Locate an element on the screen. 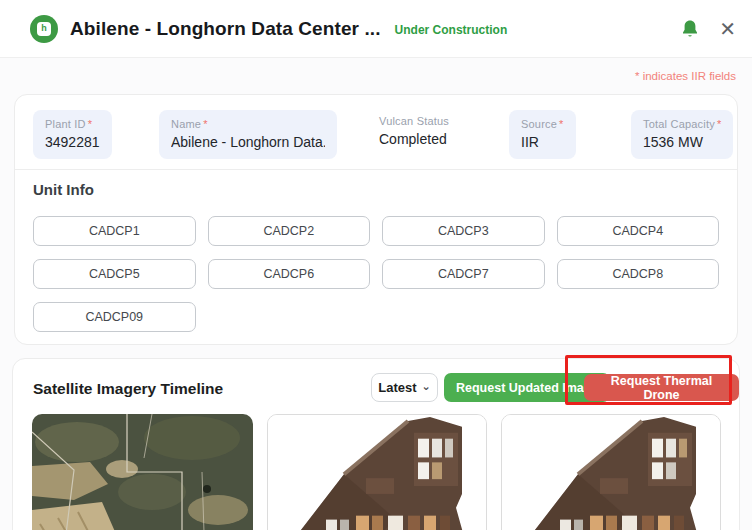 Image resolution: width=752 pixels, height=530 pixels. vulcan-status-field: Vulcan Status Completed is located at coordinates (414, 131).